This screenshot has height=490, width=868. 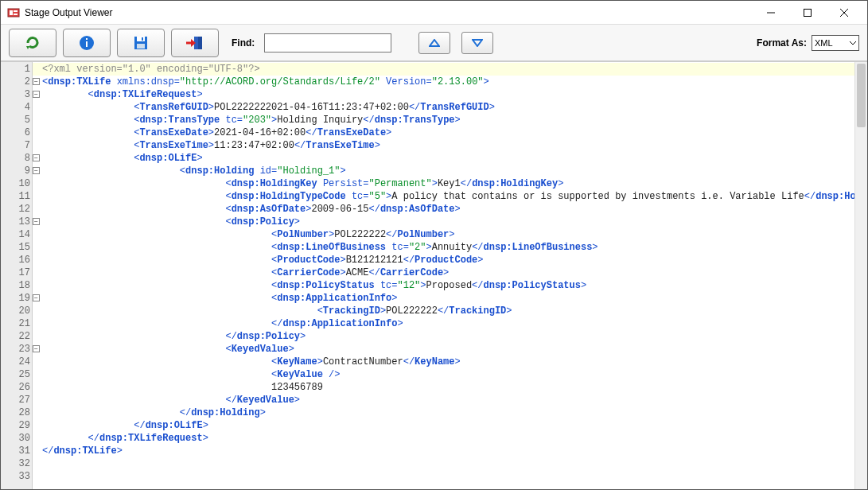 I want to click on refresh-button, so click(x=33, y=43).